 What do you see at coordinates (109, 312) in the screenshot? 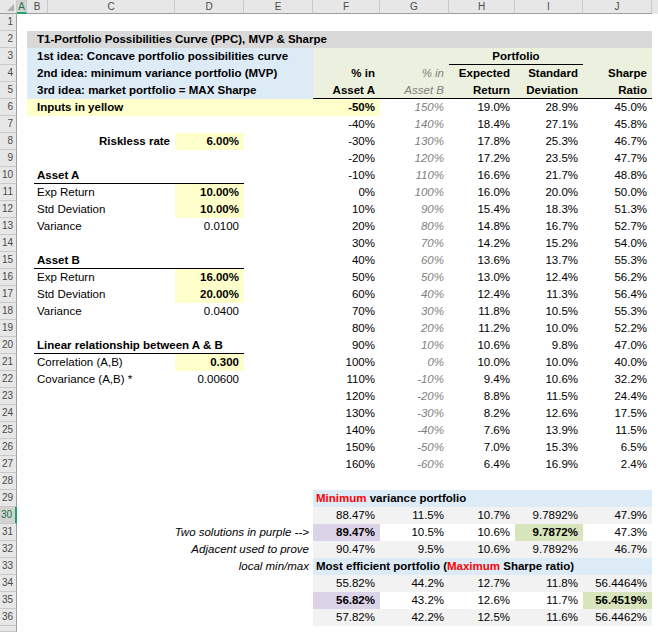
I see `asset-b-var-label: Variance` at bounding box center [109, 312].